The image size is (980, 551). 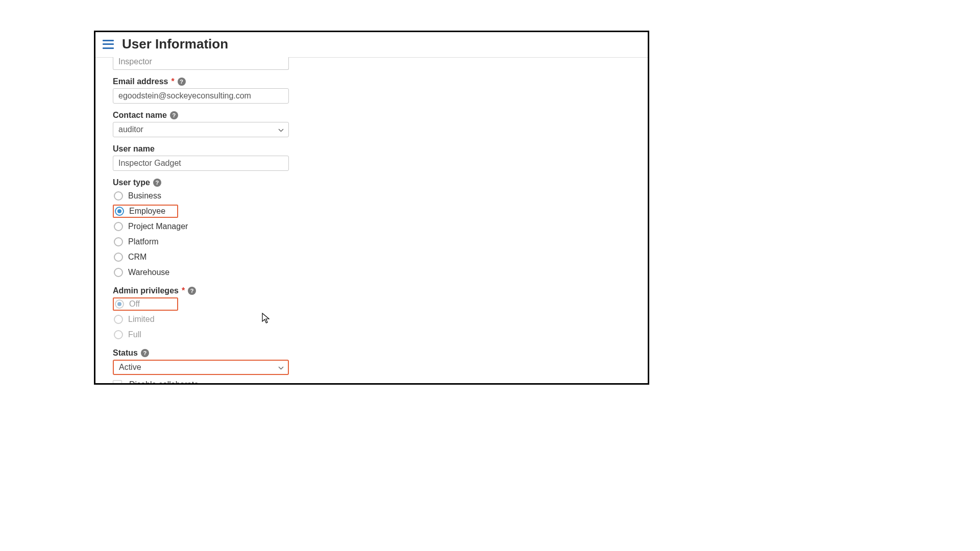 I want to click on menu-icon, so click(x=108, y=44).